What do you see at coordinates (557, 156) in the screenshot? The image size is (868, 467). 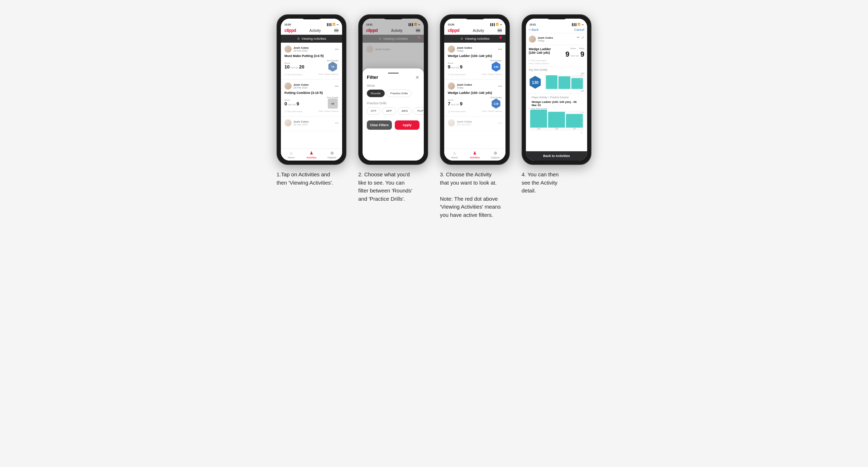 I see `back-to-activities-button-4: Back to Activities` at bounding box center [557, 156].